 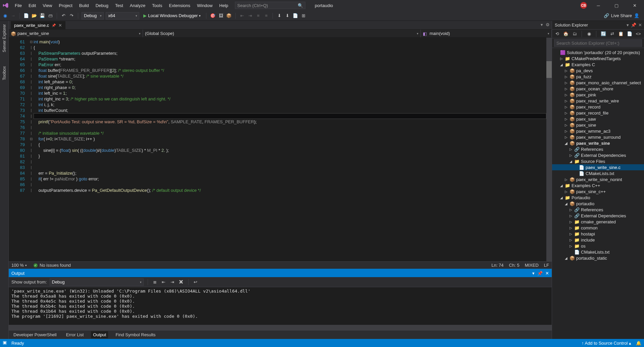 I want to click on output-tb-icon-3: ⇥, so click(x=172, y=282).